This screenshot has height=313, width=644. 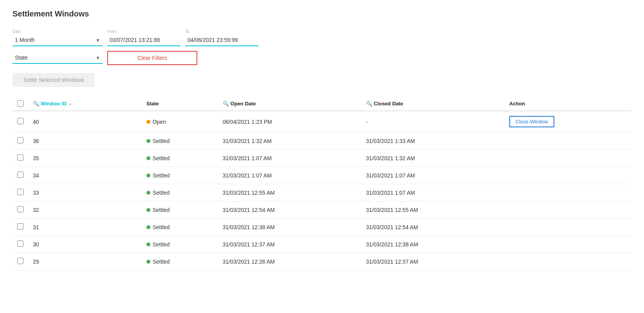 I want to click on to-filter-group: To, so click(x=222, y=38).